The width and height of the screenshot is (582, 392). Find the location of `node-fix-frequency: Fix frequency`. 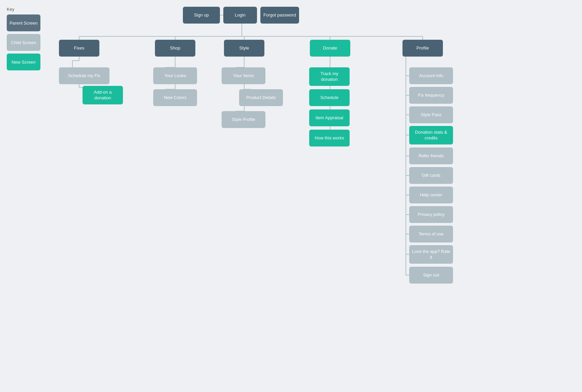

node-fix-frequency: Fix frequency is located at coordinates (431, 95).